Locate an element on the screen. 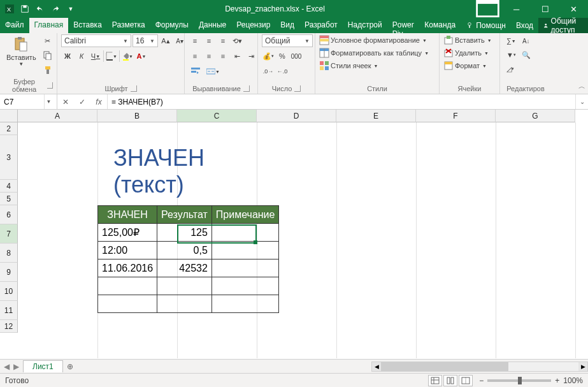 This screenshot has width=588, height=387. column-header: D is located at coordinates (297, 116).